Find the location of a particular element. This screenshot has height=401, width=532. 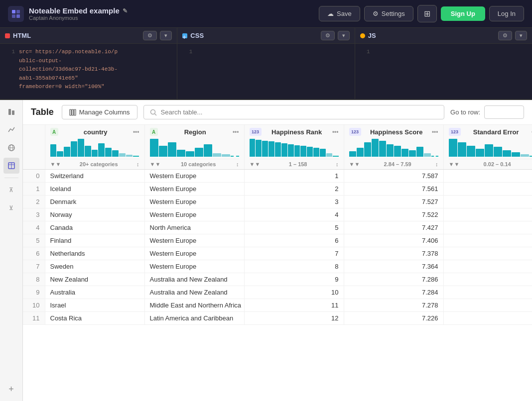

cell-region: Australia and New Zealand is located at coordinates (194, 280).